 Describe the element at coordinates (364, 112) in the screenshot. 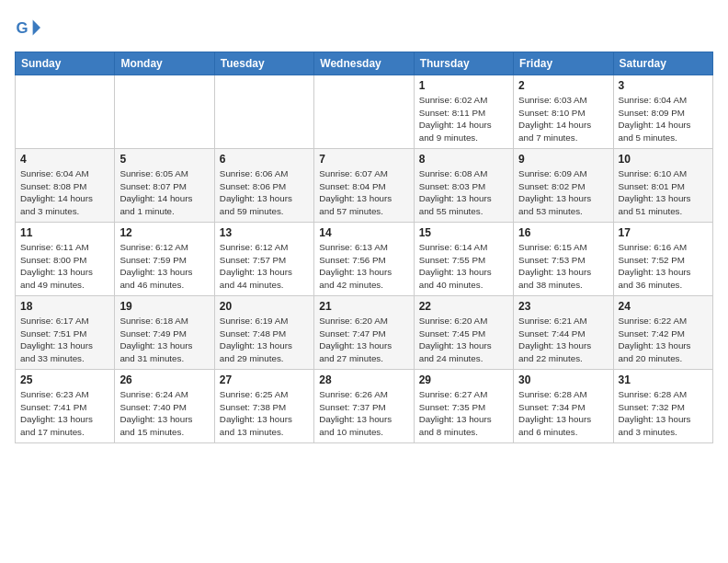

I see `week-row-1: 1Sunrise: 6:02 AM Sunset: 8:11 PM Daylig…` at that location.